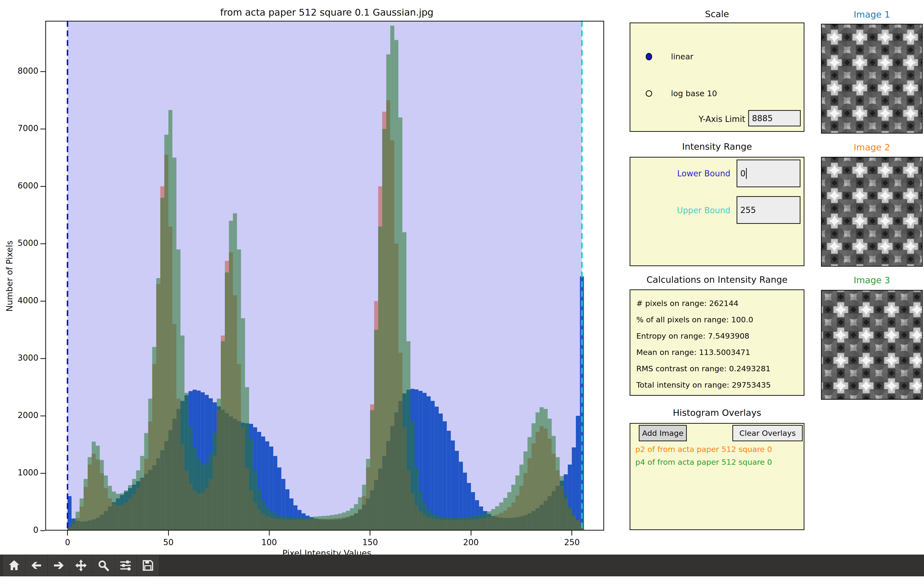 Image resolution: width=924 pixels, height=584 pixels. I want to click on add-image-button: Add Image, so click(663, 433).